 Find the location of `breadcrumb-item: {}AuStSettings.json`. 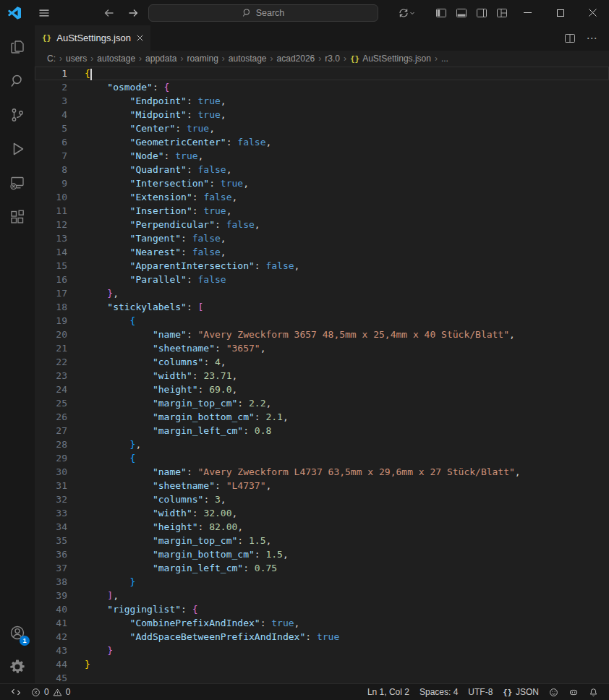

breadcrumb-item: {}AuStSettings.json is located at coordinates (391, 59).